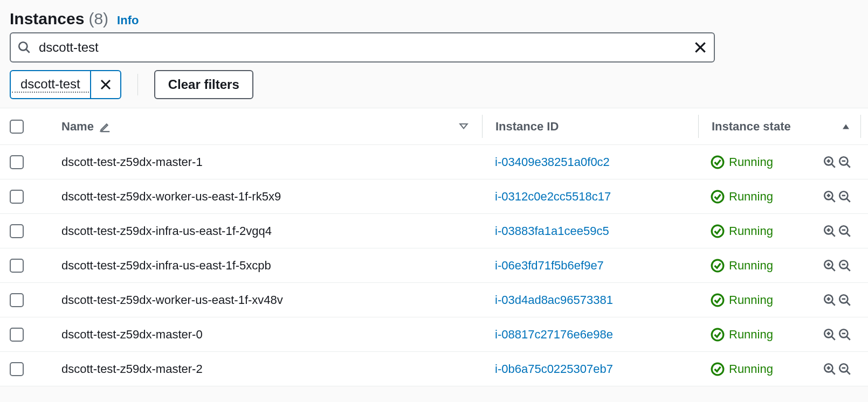 This screenshot has width=868, height=402. Describe the element at coordinates (434, 127) in the screenshot. I see `table-header: Name Instance ID Instance state` at that location.